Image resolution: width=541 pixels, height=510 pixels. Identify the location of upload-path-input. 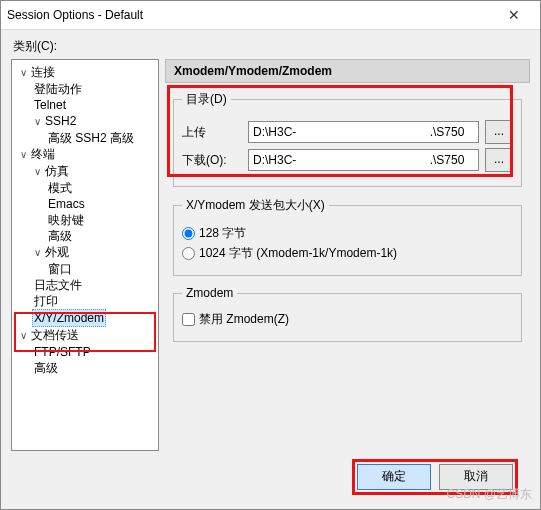
(364, 132).